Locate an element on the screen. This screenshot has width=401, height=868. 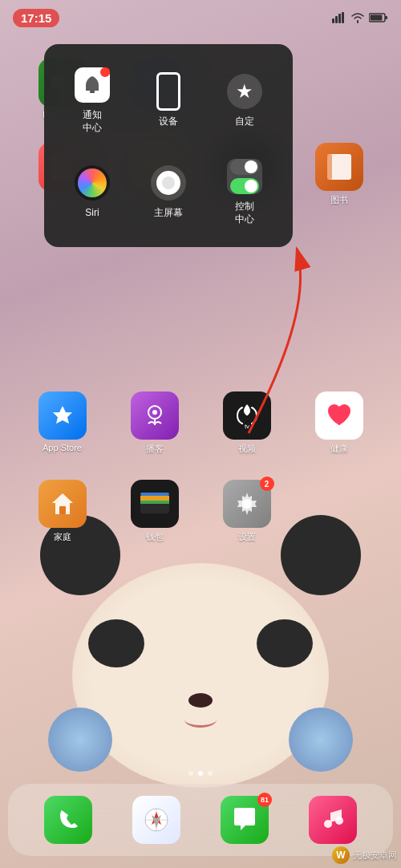
app-row-3: App Store 播客 tv 视频 is located at coordinates (200, 424).